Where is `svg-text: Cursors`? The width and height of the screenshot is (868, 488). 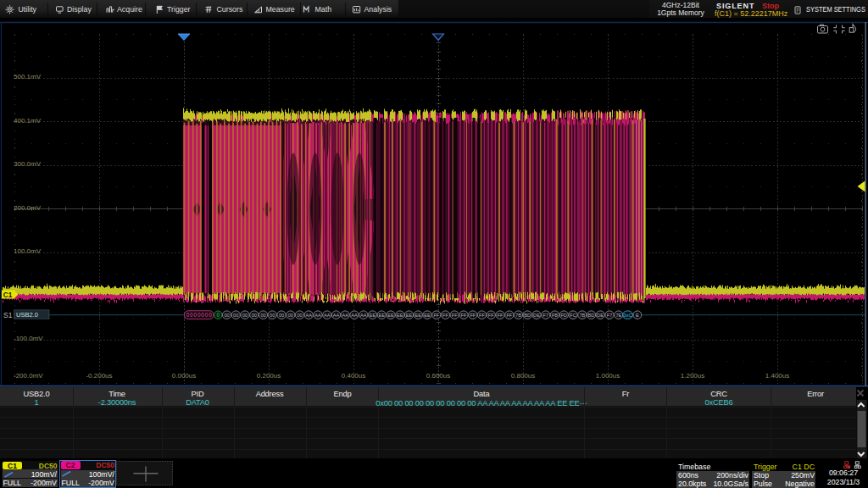
svg-text: Cursors is located at coordinates (231, 9).